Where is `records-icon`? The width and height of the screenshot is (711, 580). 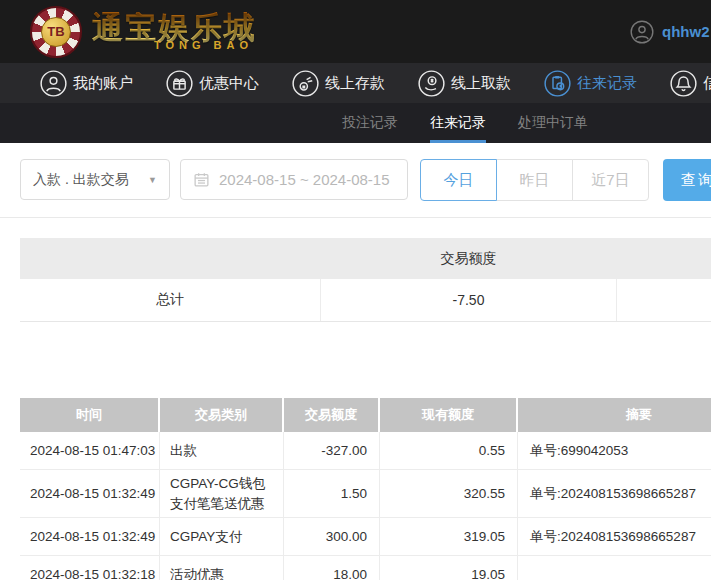 records-icon is located at coordinates (558, 84).